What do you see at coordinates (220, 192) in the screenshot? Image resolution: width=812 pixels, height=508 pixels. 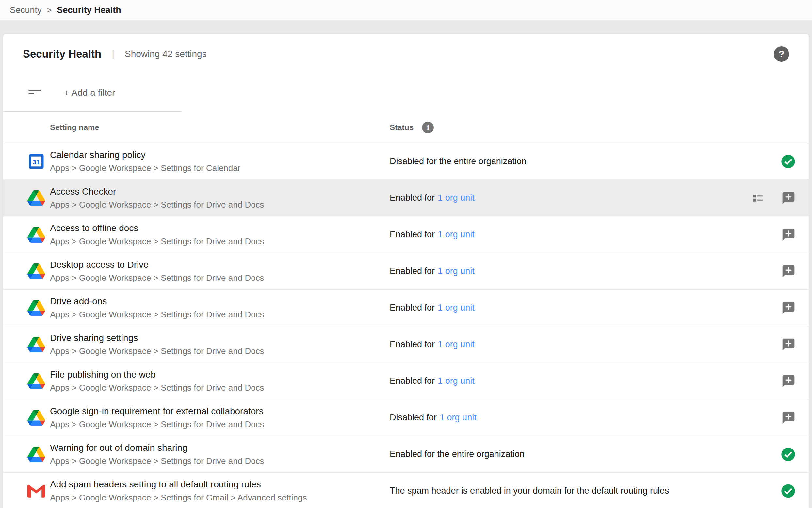 I see `setting-name: Access Checker` at bounding box center [220, 192].